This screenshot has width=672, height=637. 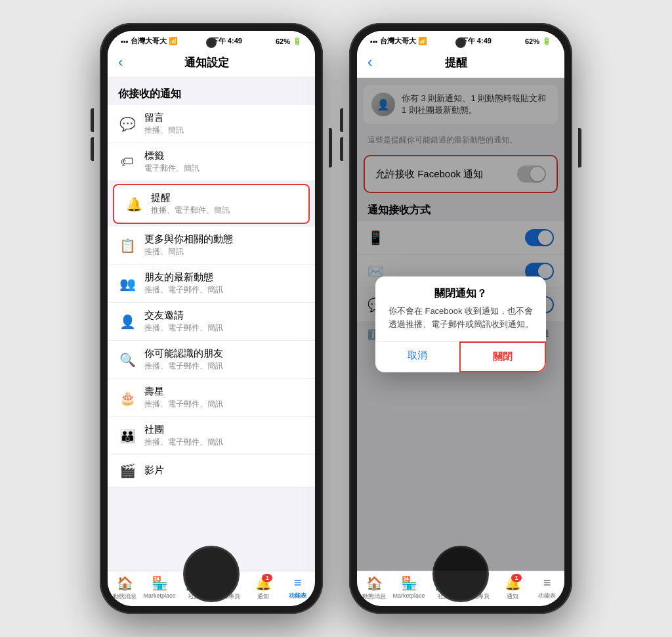 What do you see at coordinates (125, 596) in the screenshot?
I see `tab-home-label-left: 動態消息` at bounding box center [125, 596].